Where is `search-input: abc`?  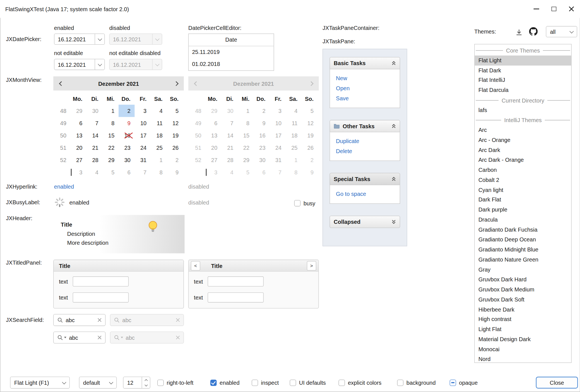
search-input: abc is located at coordinates (82, 338).